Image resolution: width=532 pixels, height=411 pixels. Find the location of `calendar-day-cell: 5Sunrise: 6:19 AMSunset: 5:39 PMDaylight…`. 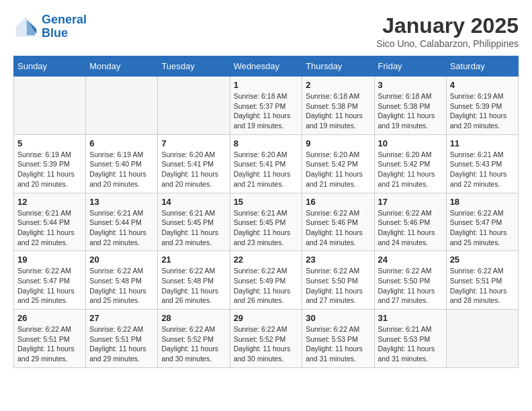

calendar-day-cell: 5Sunrise: 6:19 AMSunset: 5:39 PMDaylight… is located at coordinates (50, 164).